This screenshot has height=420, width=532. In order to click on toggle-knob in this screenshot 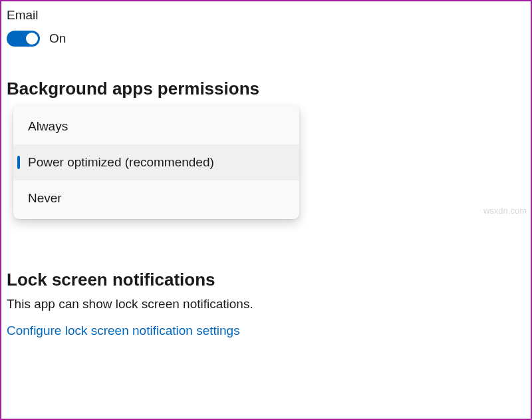, I will do `click(32, 39)`.